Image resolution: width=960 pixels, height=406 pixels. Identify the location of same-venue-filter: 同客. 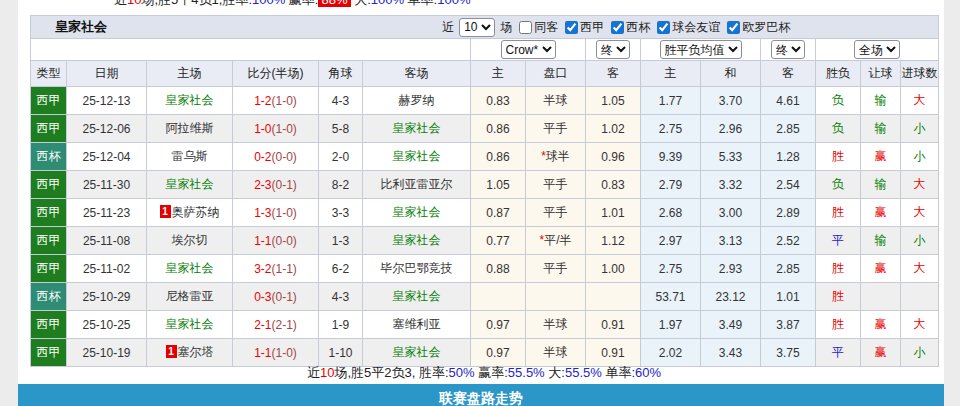
(536, 28).